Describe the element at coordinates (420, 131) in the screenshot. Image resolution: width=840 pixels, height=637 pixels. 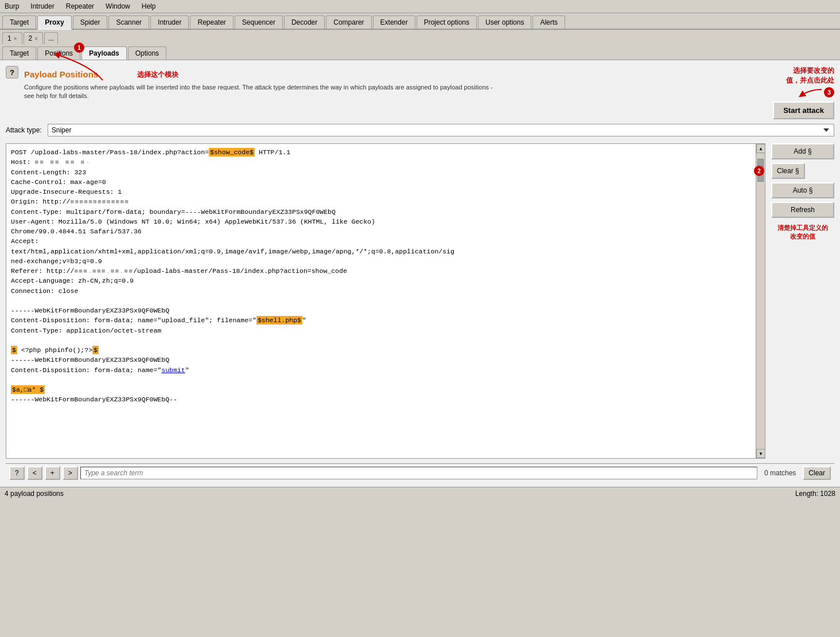
I see `attack-type-row: Attack type: Sniper Battering ram Pitchf…` at that location.